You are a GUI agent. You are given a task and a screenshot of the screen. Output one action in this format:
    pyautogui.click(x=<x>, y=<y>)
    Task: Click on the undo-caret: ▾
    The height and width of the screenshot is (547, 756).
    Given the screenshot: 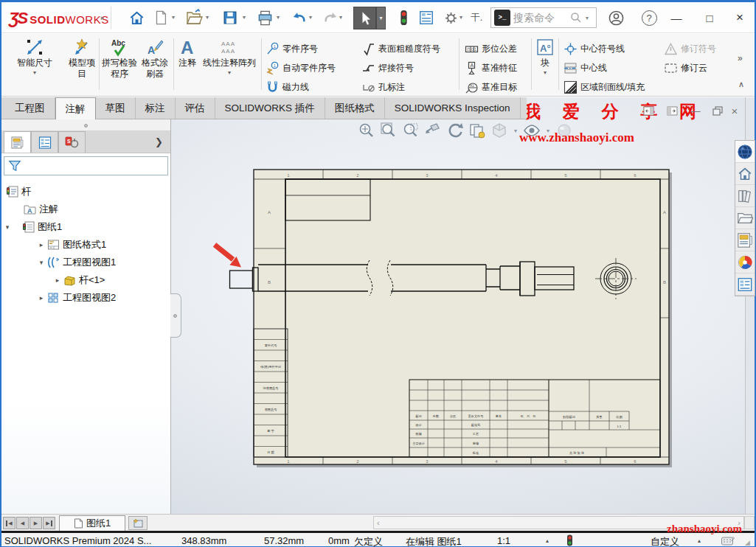 What is the action you would take?
    pyautogui.click(x=311, y=18)
    